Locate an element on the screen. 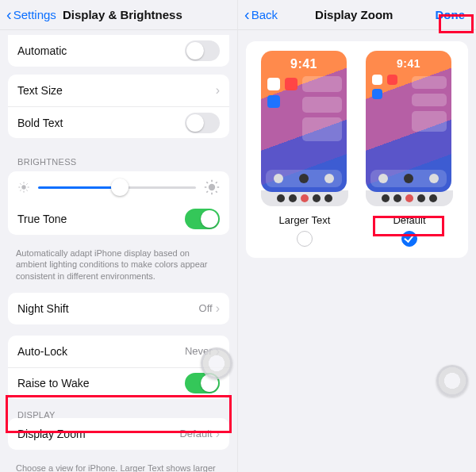  text-size-row: Text Size › is located at coordinates (119, 90).